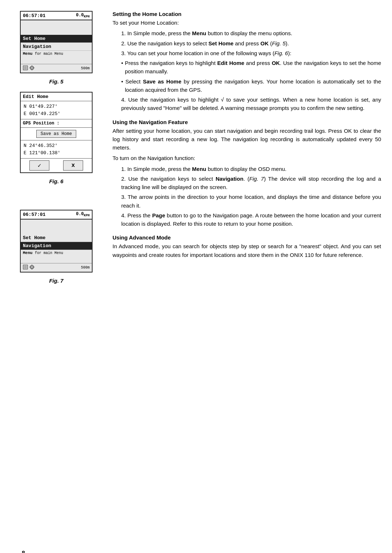 Image resolution: width=392 pixels, height=553 pixels. What do you see at coordinates (56, 267) in the screenshot?
I see `fig7-footer: 500m` at bounding box center [56, 267].